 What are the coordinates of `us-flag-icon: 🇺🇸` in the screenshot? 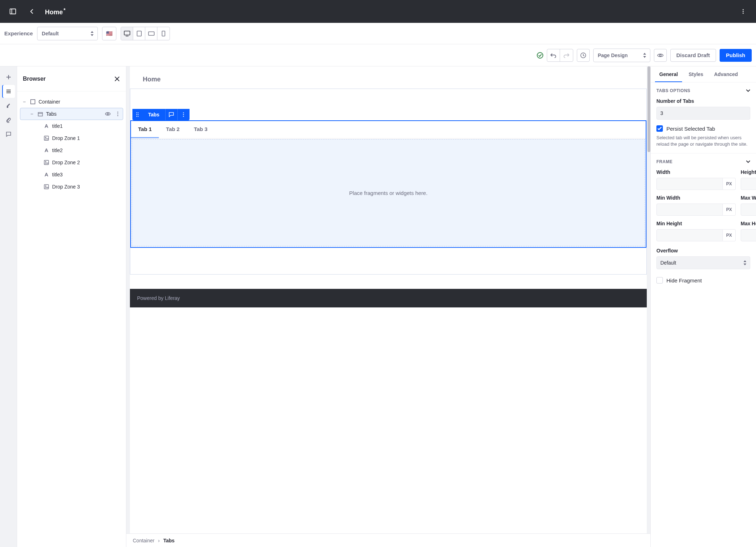 It's located at (109, 34).